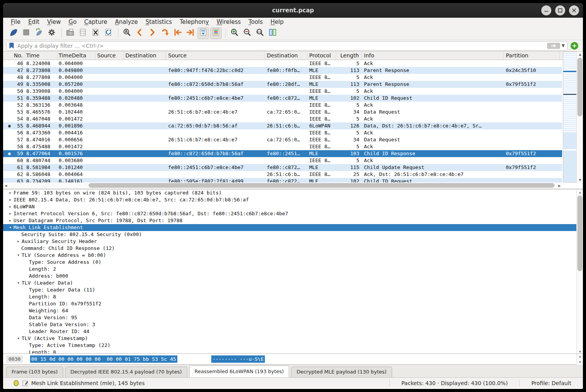  What do you see at coordinates (570, 117) in the screenshot?
I see `intelligent-scrollbar-minimap` at bounding box center [570, 117].